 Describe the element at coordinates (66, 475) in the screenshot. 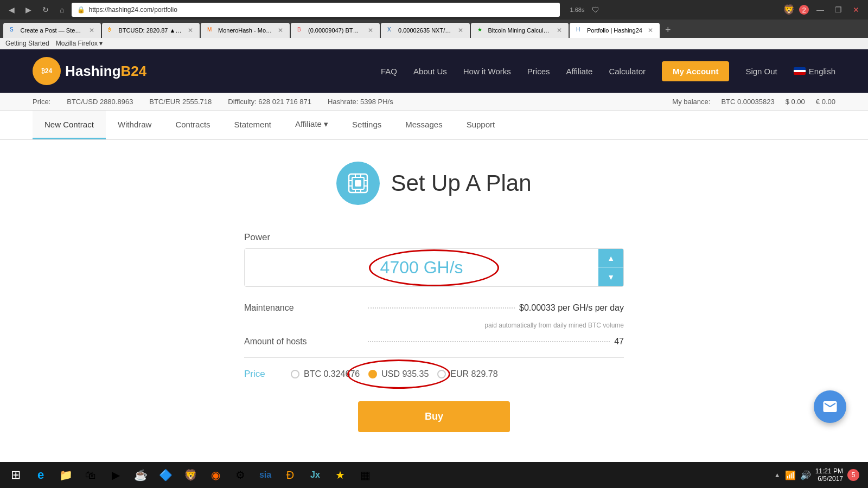

I see `taskbar-files: 📁` at that location.